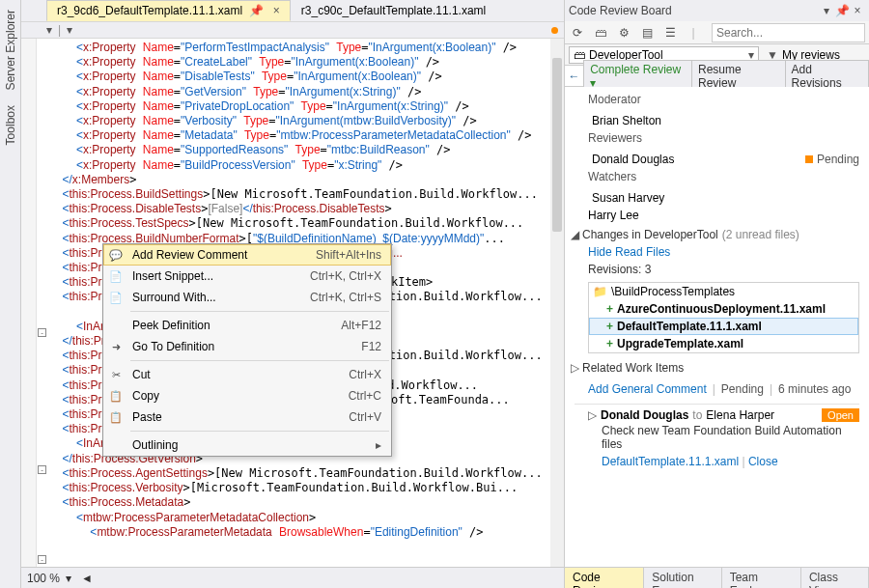 This screenshot has width=869, height=588. What do you see at coordinates (346, 276) in the screenshot?
I see `menu-item-shortcut: Ctrl+K, Ctrl+X` at bounding box center [346, 276].